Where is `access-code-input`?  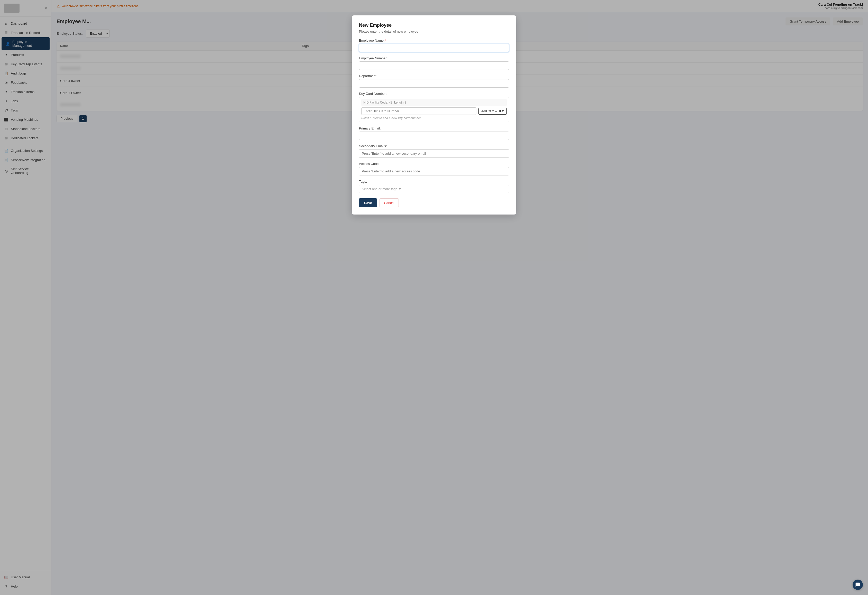 access-code-input is located at coordinates (434, 171).